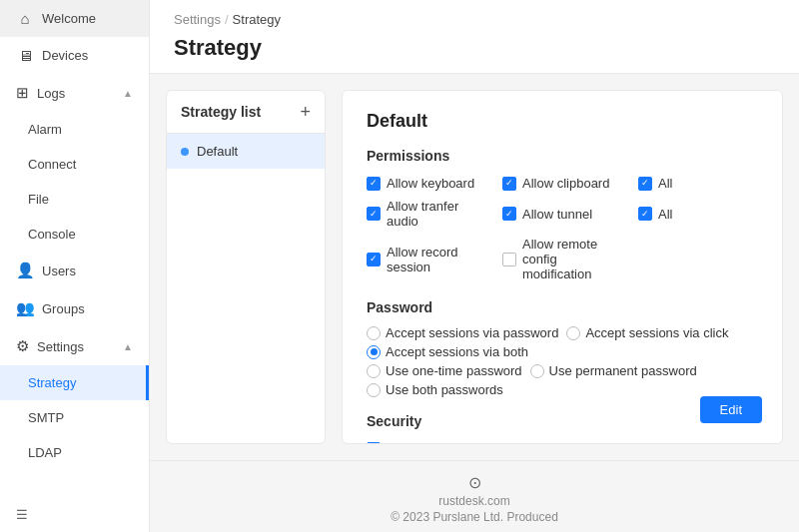  I want to click on radio-both-passwords: Use both passwords, so click(435, 389).